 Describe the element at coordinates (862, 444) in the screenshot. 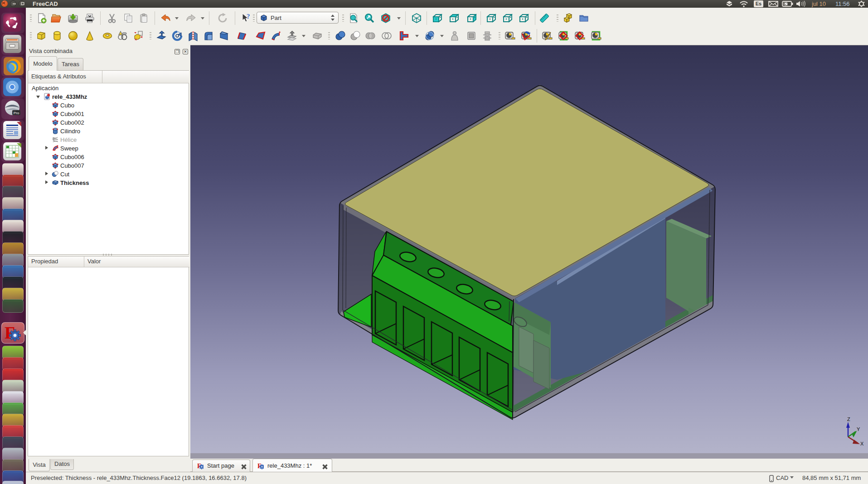

I see `svg-text: X` at that location.